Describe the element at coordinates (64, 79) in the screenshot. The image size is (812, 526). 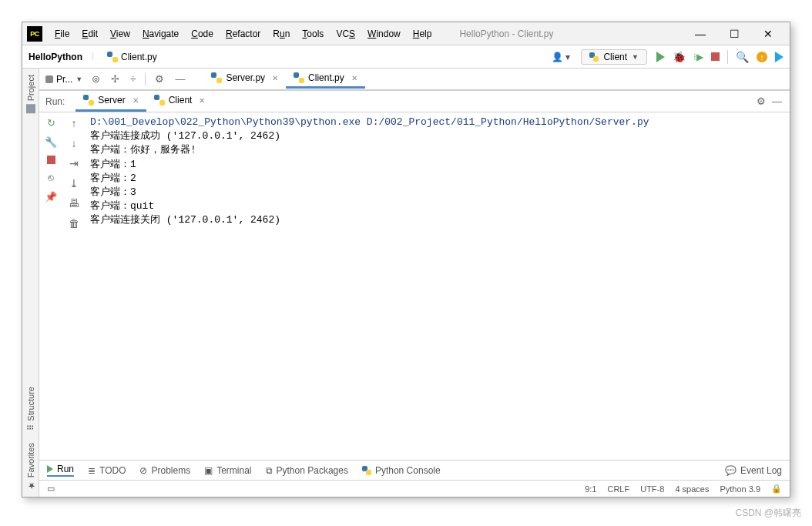
I see `project-dropdown: Pr... ▼` at that location.